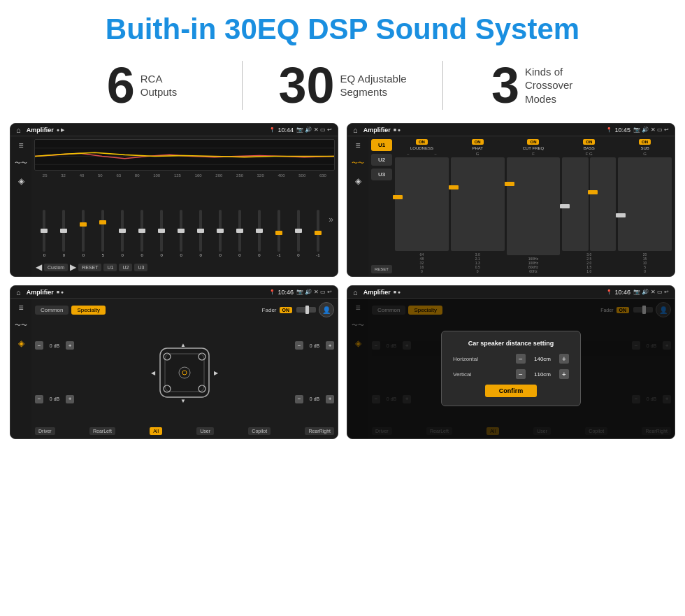 The height and width of the screenshot is (616, 685). Describe the element at coordinates (306, 310) in the screenshot. I see `fader-slider` at that location.